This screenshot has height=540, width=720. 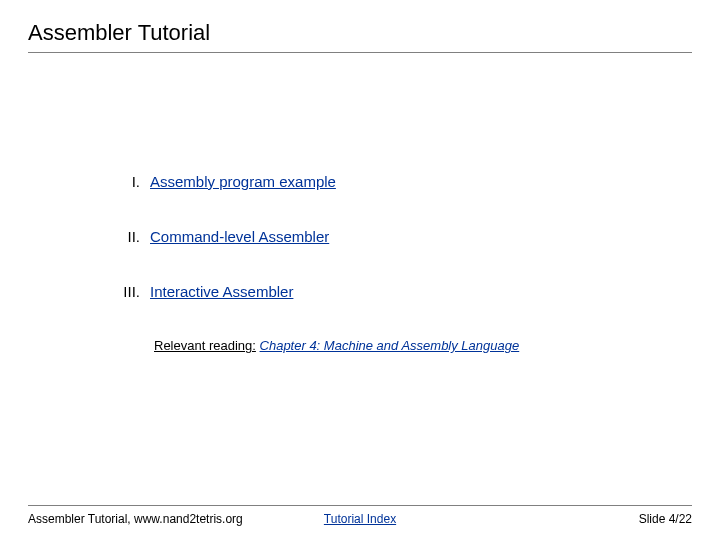 I want to click on tutorial-index-link: Tutorial Index, so click(x=360, y=519).